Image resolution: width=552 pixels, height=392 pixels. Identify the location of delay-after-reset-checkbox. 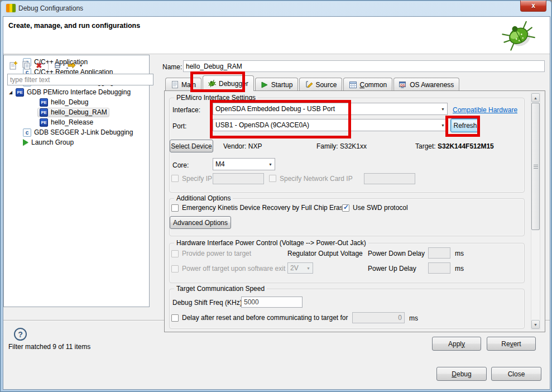
(175, 318).